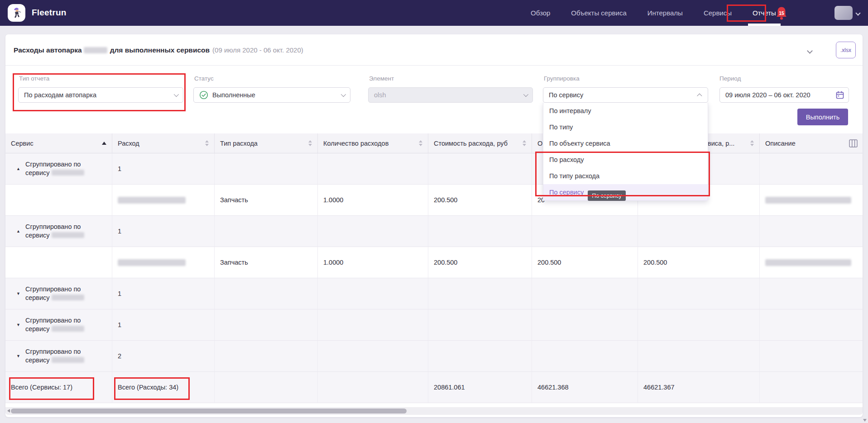  Describe the element at coordinates (566, 95) in the screenshot. I see `grouping-value: По сервису` at that location.